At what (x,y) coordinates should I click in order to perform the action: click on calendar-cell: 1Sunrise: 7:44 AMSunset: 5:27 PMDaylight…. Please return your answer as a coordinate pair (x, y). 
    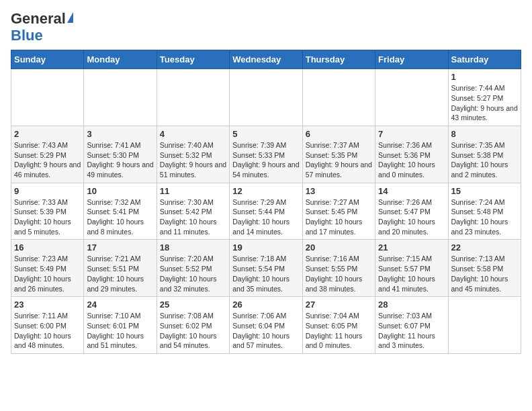
    Looking at the image, I should click on (484, 98).